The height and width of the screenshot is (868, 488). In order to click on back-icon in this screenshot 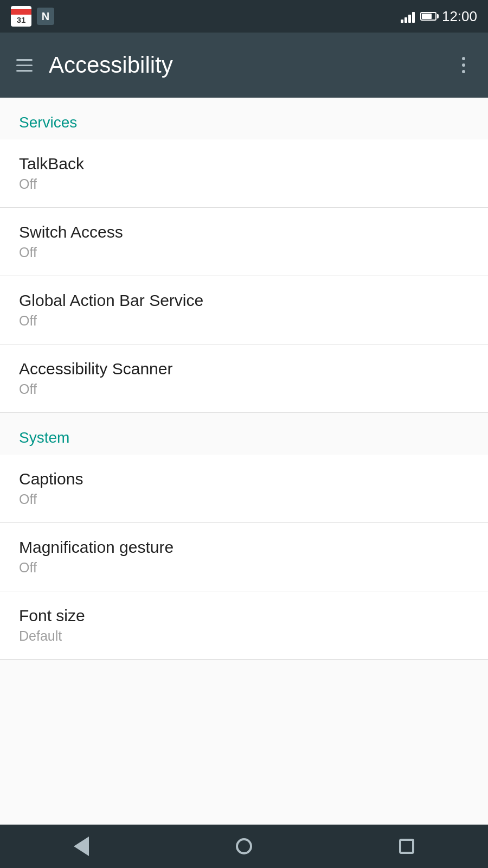, I will do `click(81, 846)`.